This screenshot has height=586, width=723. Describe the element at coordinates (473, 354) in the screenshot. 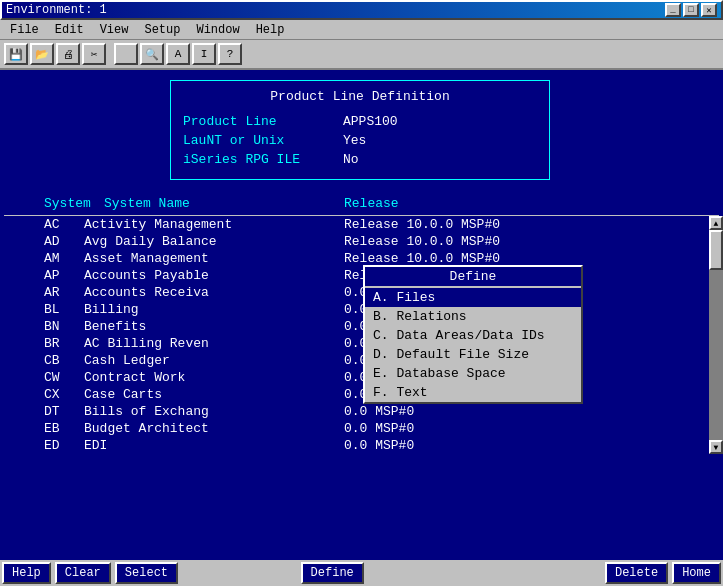

I see `context-menu-item-d: D. Default File Size` at that location.